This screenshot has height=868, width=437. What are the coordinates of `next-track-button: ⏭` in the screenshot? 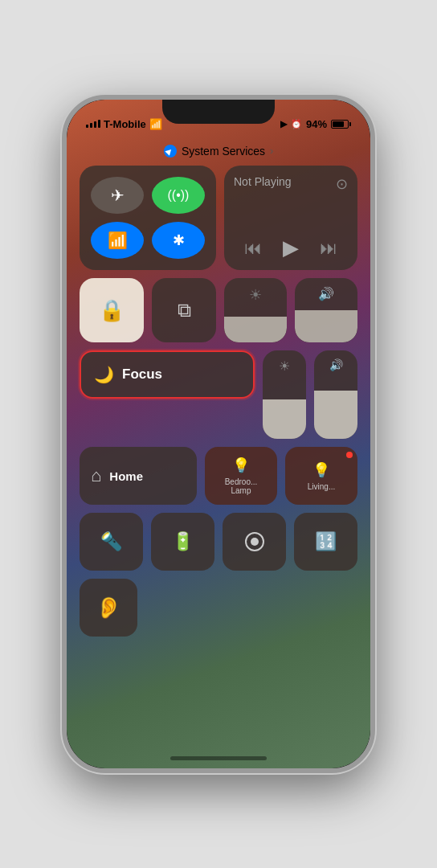 It's located at (329, 248).